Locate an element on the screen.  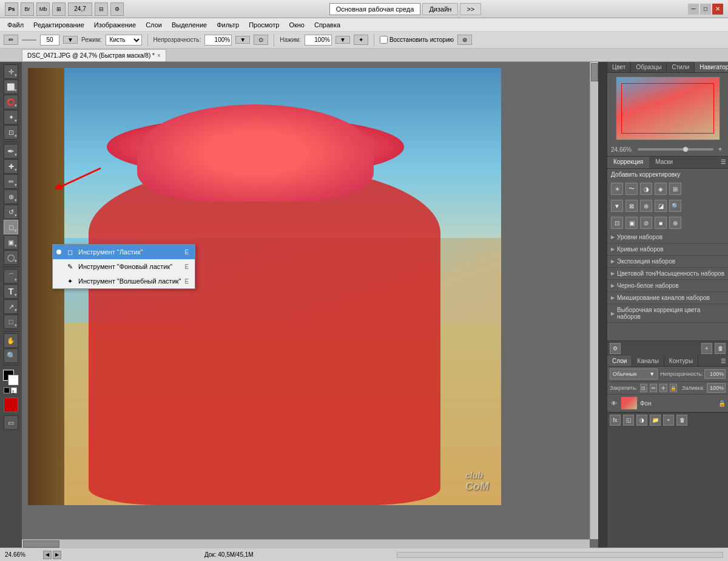
hsl-icon-btn: ⊞ is located at coordinates (675, 189).